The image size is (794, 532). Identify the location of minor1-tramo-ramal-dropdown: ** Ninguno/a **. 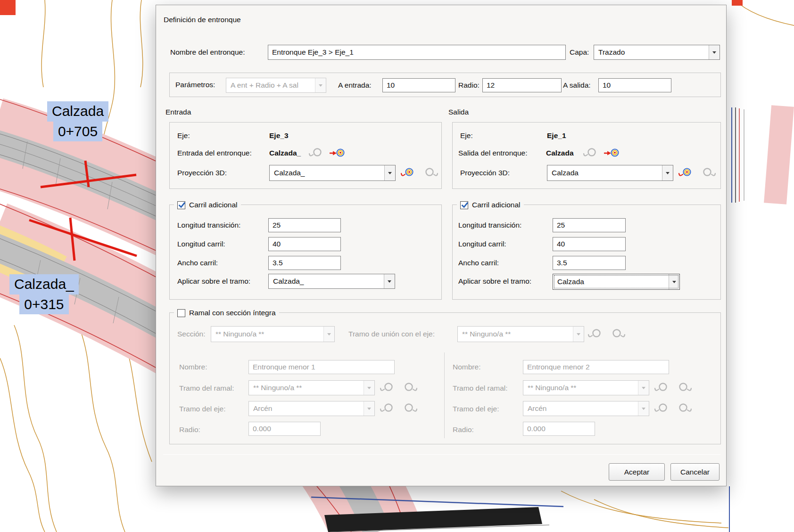
(312, 388).